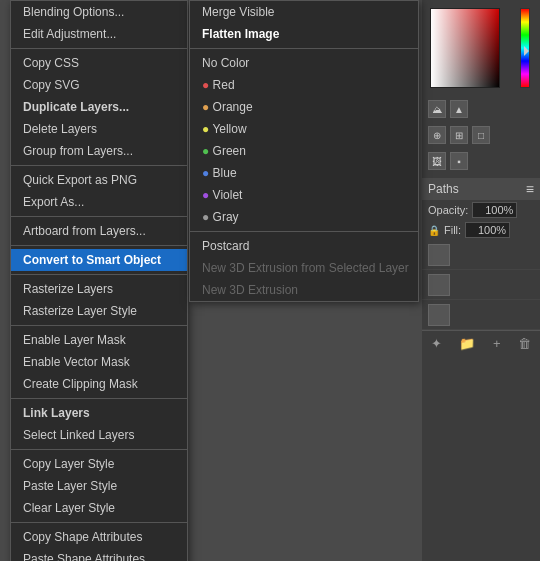 The image size is (540, 561). I want to click on left-menu-item: Link Layers, so click(99, 413).